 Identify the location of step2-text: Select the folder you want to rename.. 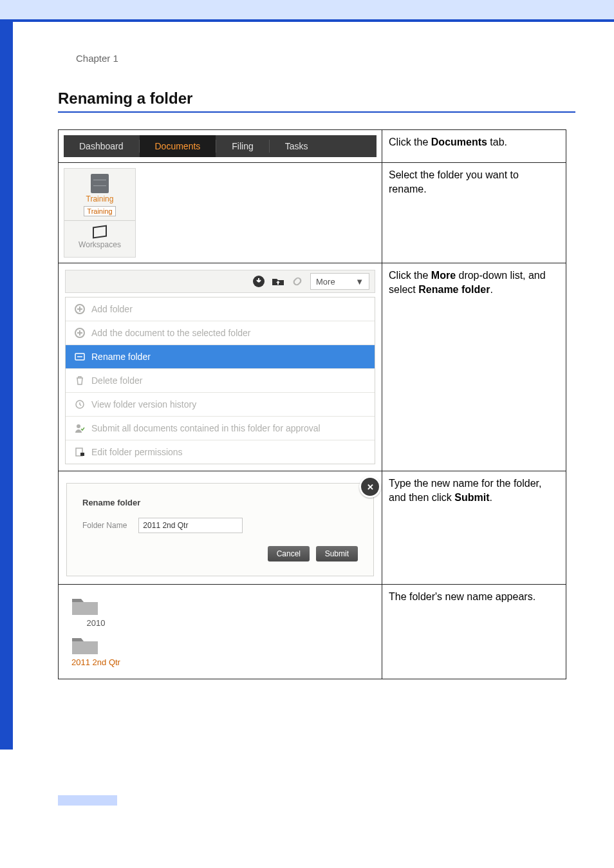
(474, 213).